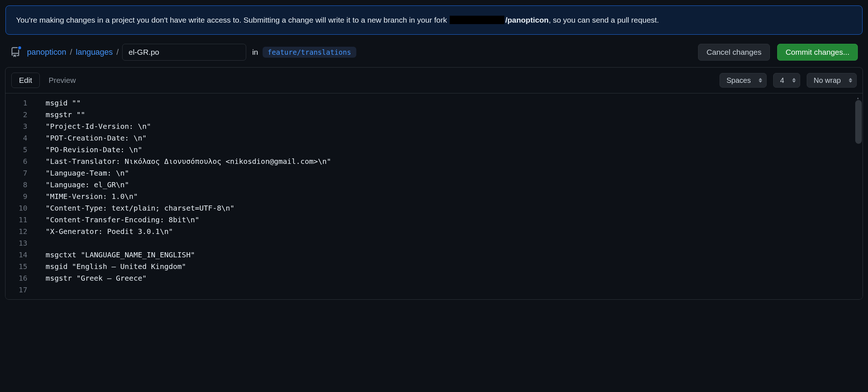 This screenshot has height=392, width=868. I want to click on code-line: msgstr "Greek – Greece", so click(452, 278).